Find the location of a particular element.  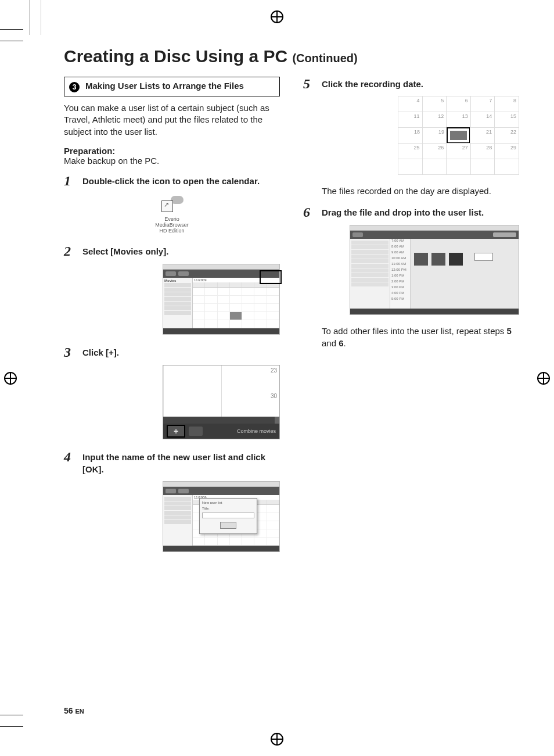

everio-desktop-icon: Everio MediaBrowser HD Edition is located at coordinates (172, 214).